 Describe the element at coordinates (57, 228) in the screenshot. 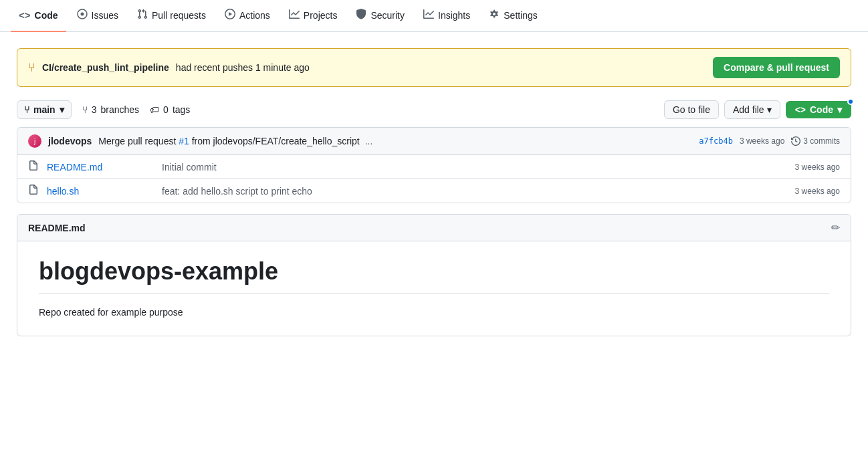

I see `readme-title: README.md` at that location.